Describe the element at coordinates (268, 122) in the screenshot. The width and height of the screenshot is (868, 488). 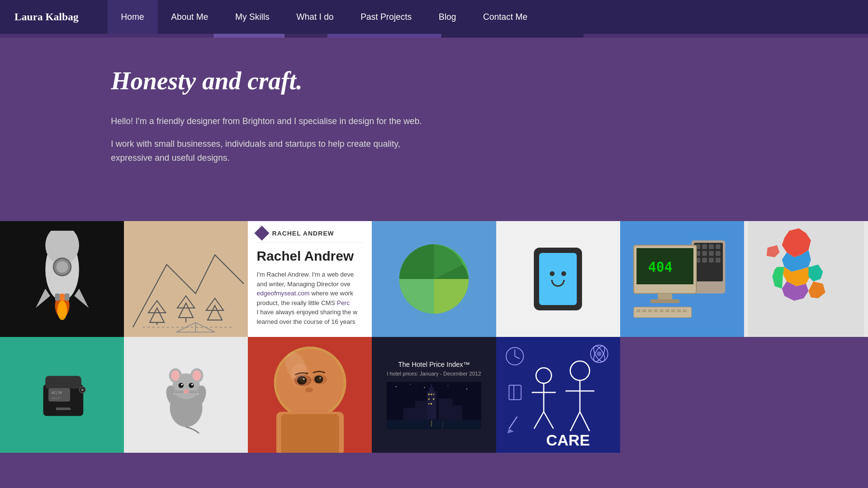
I see `hero-para1: Hello! I'm a friendly designer from Brig…` at that location.